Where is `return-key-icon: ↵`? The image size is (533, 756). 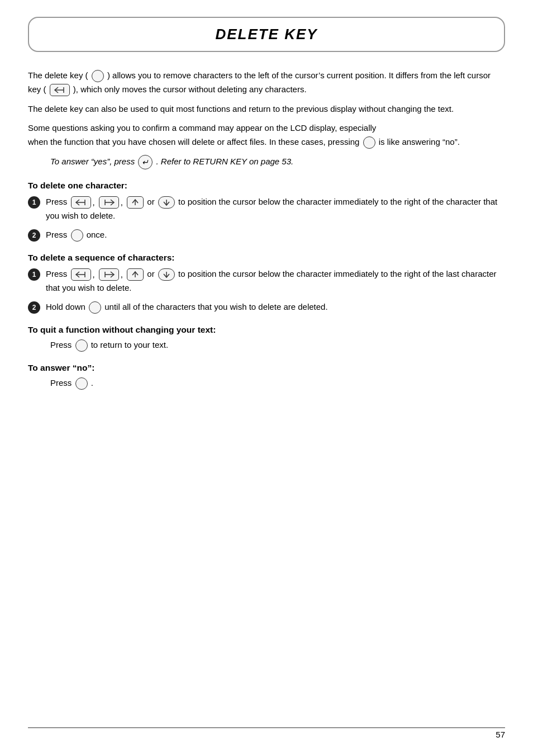
return-key-icon: ↵ is located at coordinates (145, 162).